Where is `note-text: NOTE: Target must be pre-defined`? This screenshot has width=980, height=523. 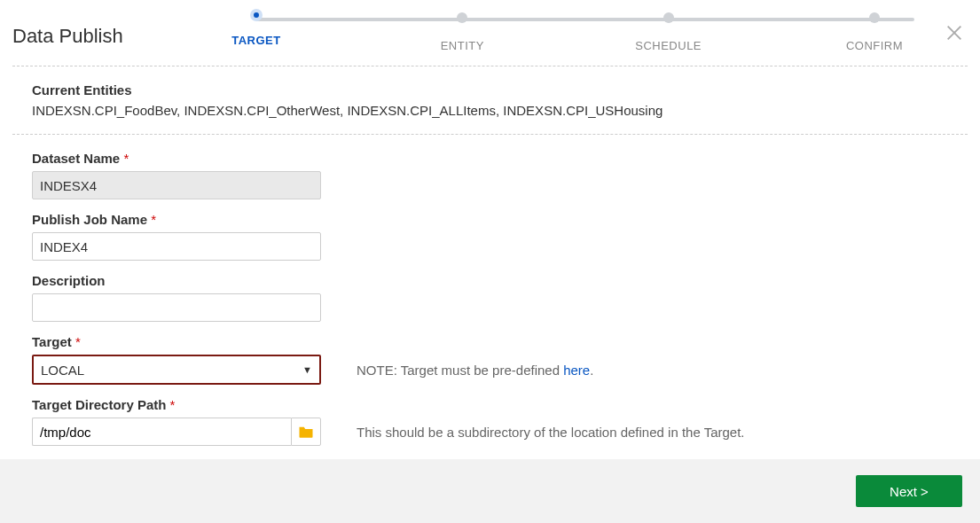 note-text: NOTE: Target must be pre-defined is located at coordinates (459, 371).